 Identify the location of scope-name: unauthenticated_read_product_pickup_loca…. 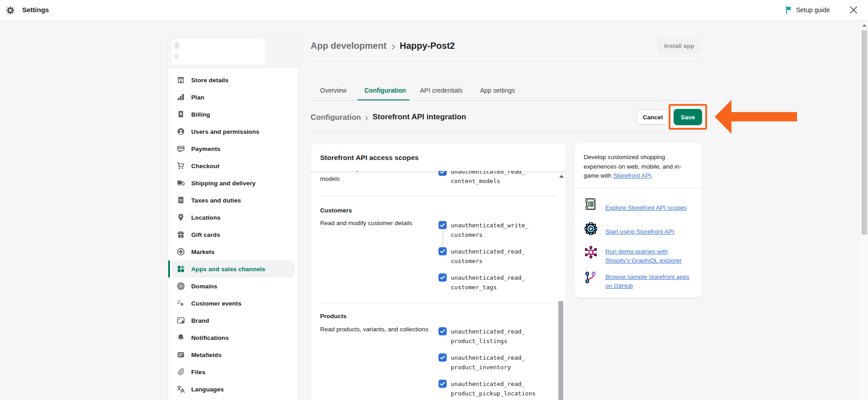
(493, 389).